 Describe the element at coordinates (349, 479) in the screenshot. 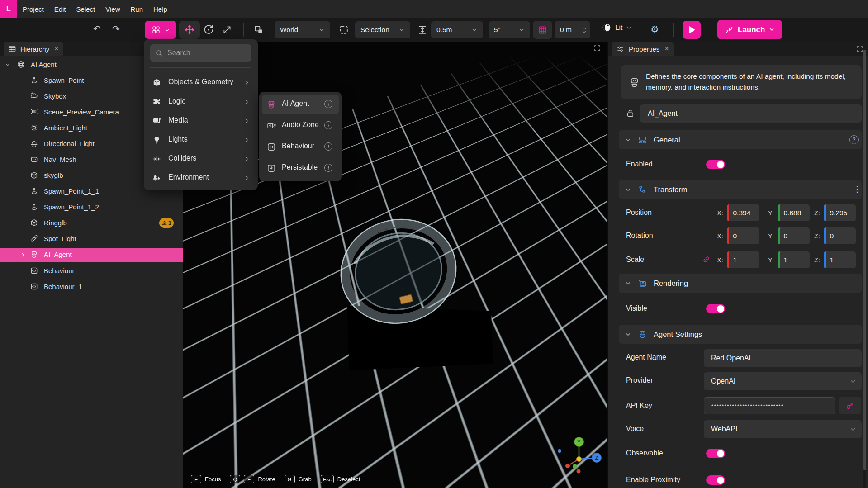

I see `hint-deselect: Deselect` at that location.